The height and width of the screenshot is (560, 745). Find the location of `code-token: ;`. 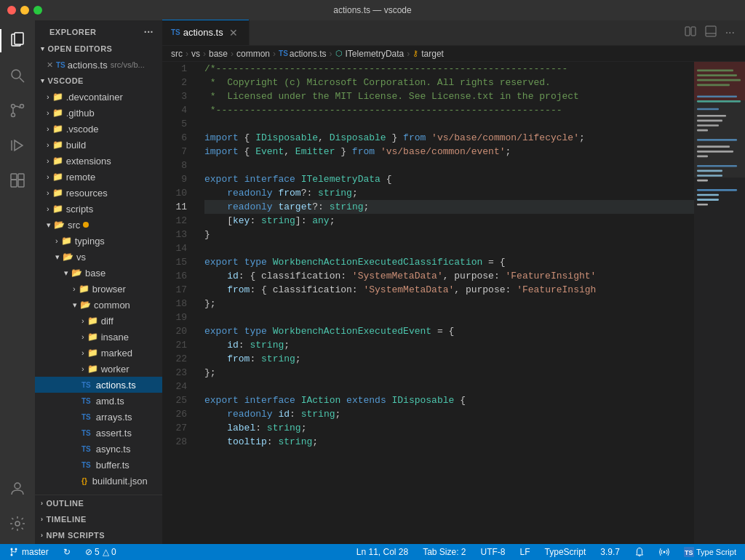

code-token: ; is located at coordinates (304, 428).